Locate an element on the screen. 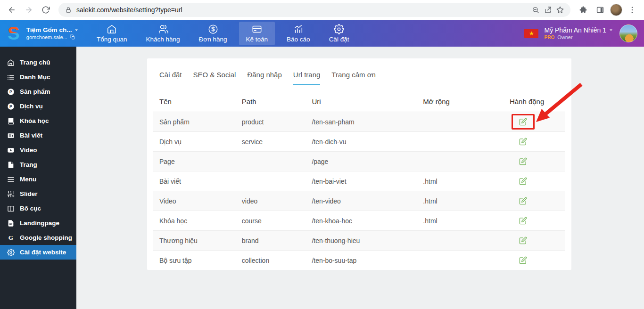  account-avatar is located at coordinates (628, 33).